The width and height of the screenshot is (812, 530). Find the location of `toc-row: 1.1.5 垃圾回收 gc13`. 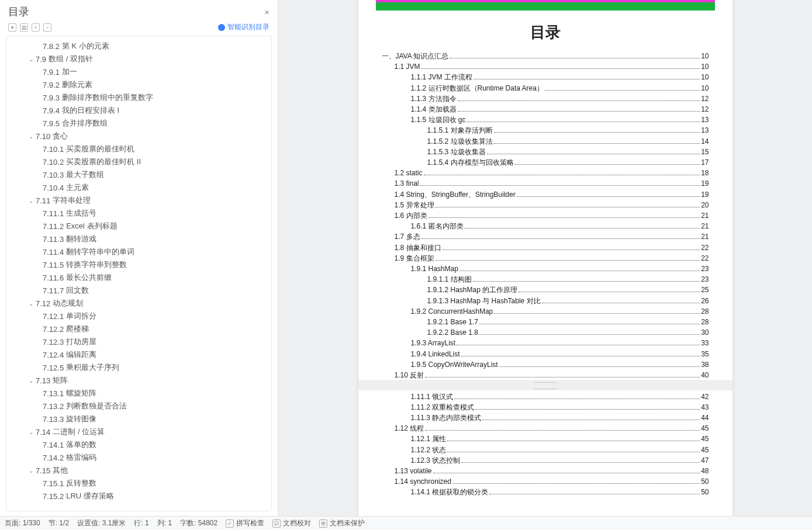

toc-row: 1.1.5 垃圾回收 gc13 is located at coordinates (545, 120).